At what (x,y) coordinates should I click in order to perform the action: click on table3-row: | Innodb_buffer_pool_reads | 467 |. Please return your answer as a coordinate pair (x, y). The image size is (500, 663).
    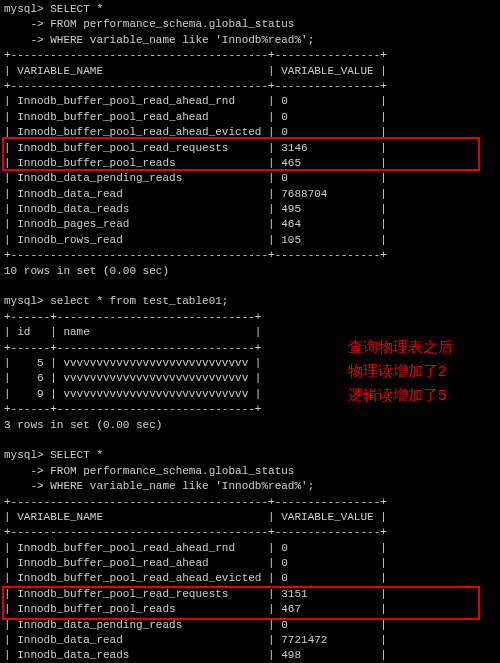
    Looking at the image, I should click on (250, 610).